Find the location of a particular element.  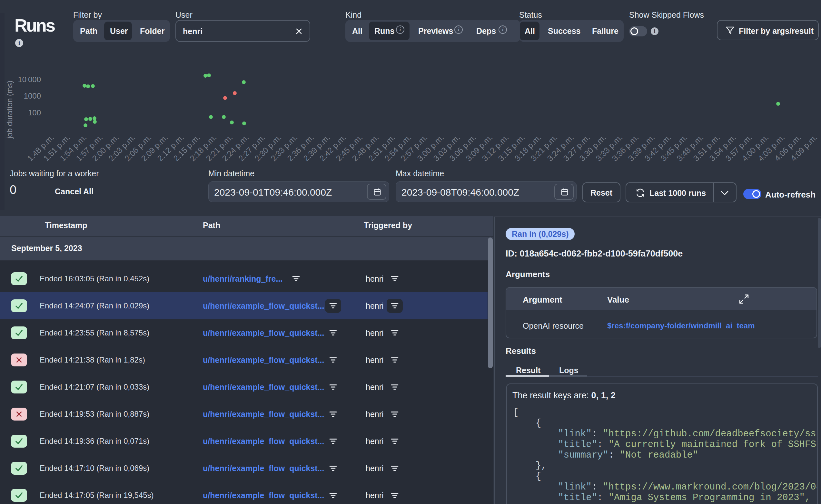

svg-text: job duration (ms) is located at coordinates (9, 110).